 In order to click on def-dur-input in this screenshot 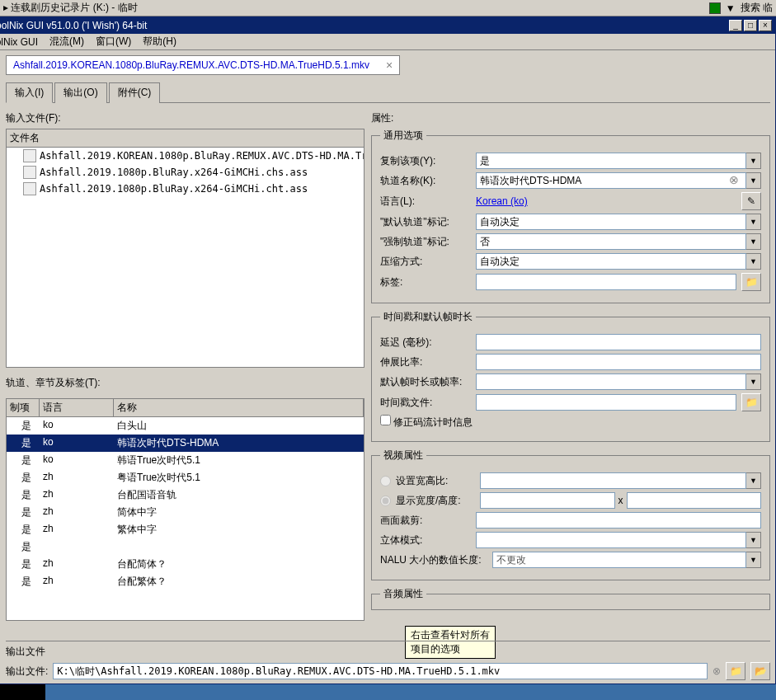, I will do `click(611, 382)`.